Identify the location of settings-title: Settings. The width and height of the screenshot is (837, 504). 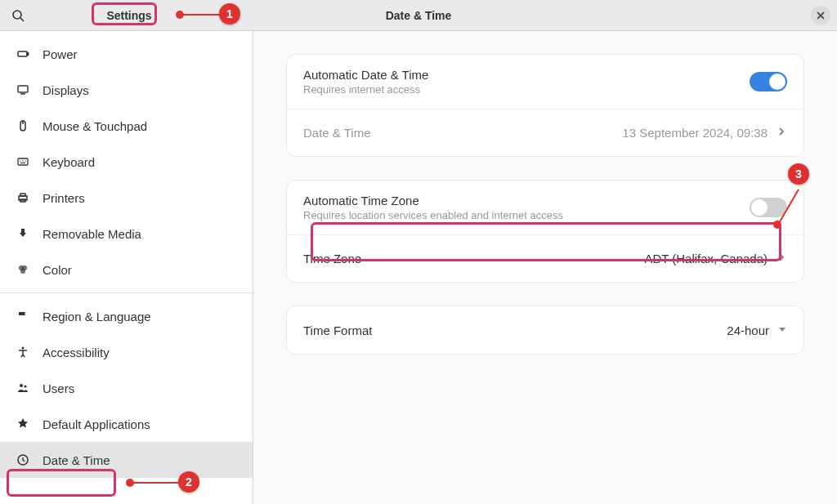
(129, 16).